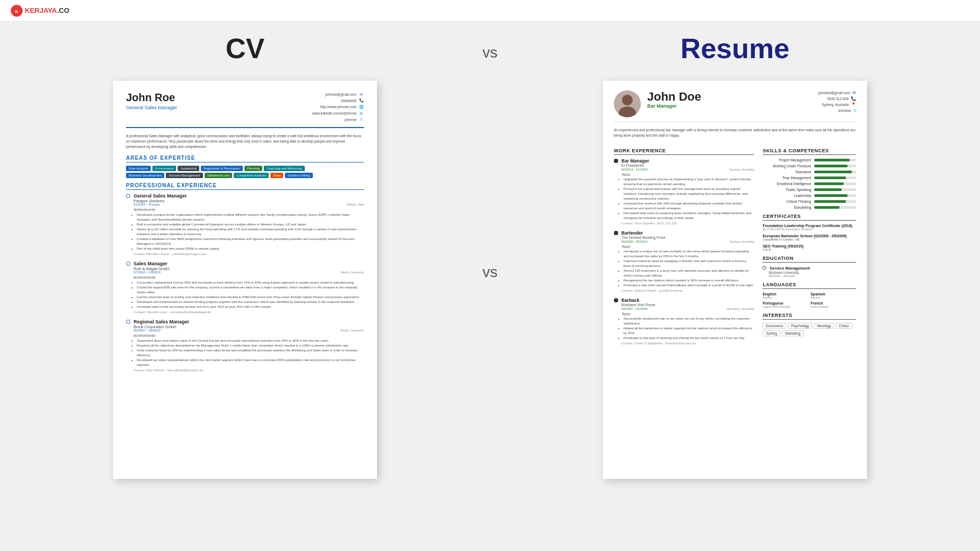 The height and width of the screenshot is (551, 980). Describe the element at coordinates (853, 104) in the screenshot. I see `location-icon: 📍` at that location.